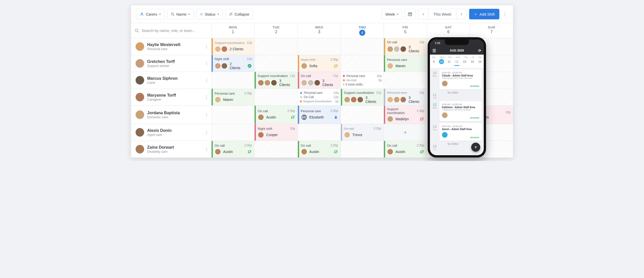 The image size is (644, 278). I want to click on hamburger-icon: ☰, so click(434, 51).